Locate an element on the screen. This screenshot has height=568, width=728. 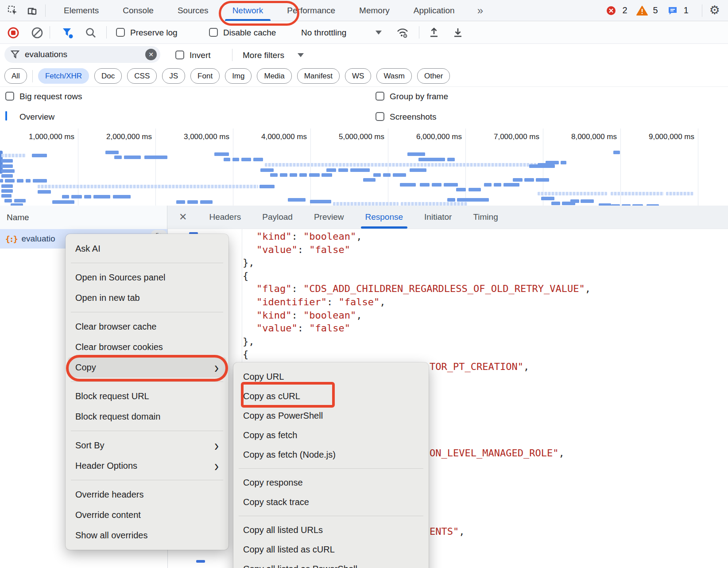
chip-font: Font is located at coordinates (205, 76).